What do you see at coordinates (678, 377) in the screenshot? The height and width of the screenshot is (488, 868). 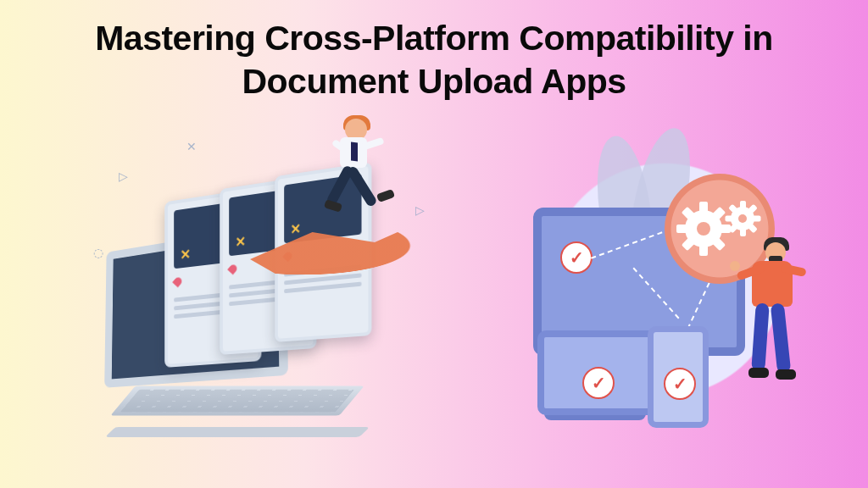 I see `phone-device-icon: ✓` at bounding box center [678, 377].